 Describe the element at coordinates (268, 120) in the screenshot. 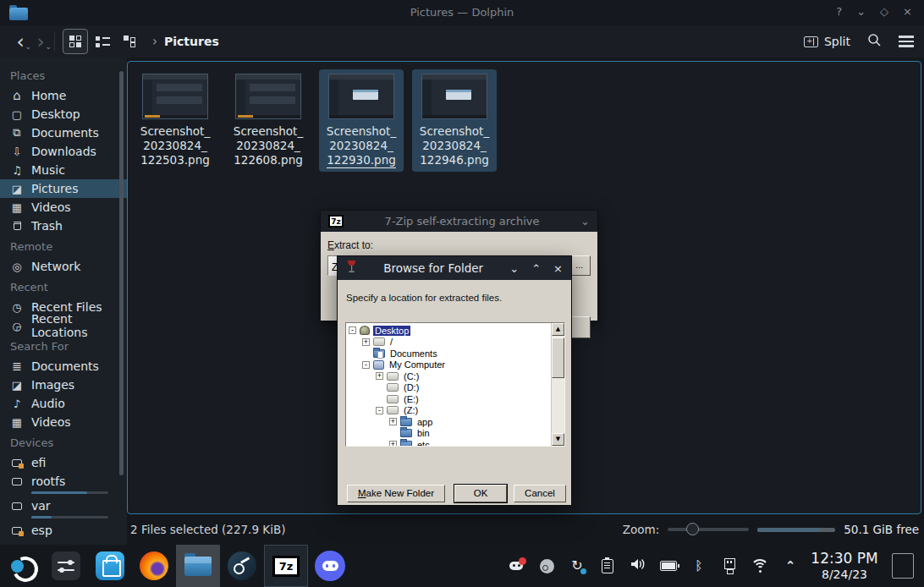

I see `file-item: Screenshot_20230824_122608.png` at that location.